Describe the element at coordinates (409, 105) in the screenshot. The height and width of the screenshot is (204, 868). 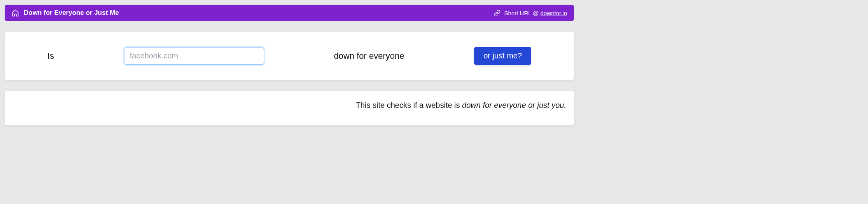
I see `info-prefix: This site checks if a website is` at that location.